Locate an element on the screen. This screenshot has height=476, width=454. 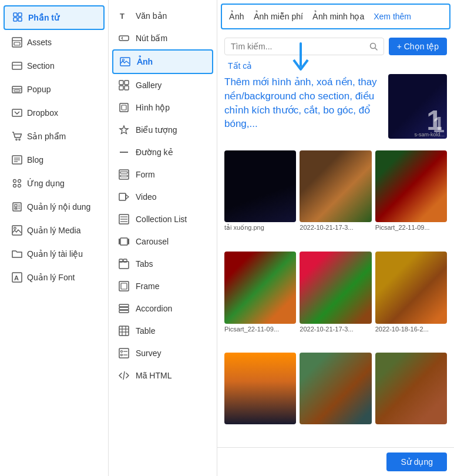
grid-icon is located at coordinates (18, 18).